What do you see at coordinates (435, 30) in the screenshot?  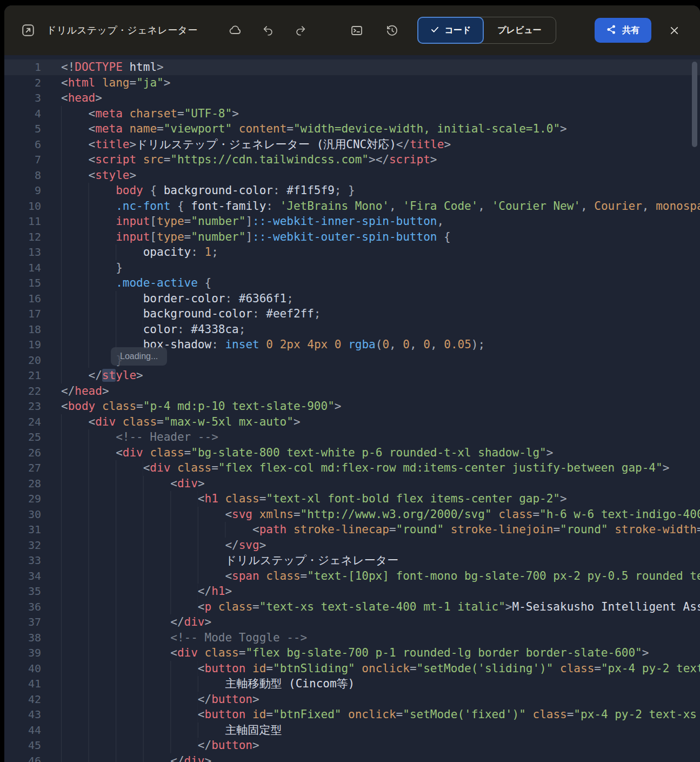 I see `check-icon` at bounding box center [435, 30].